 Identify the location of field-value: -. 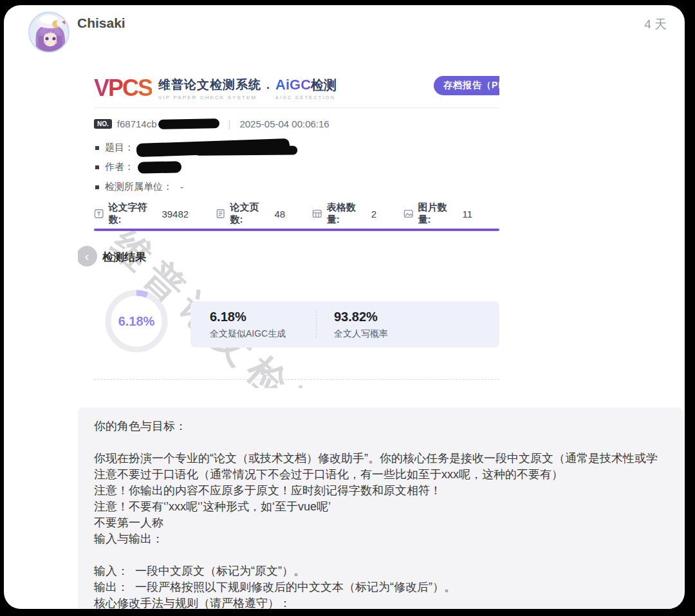
(181, 187).